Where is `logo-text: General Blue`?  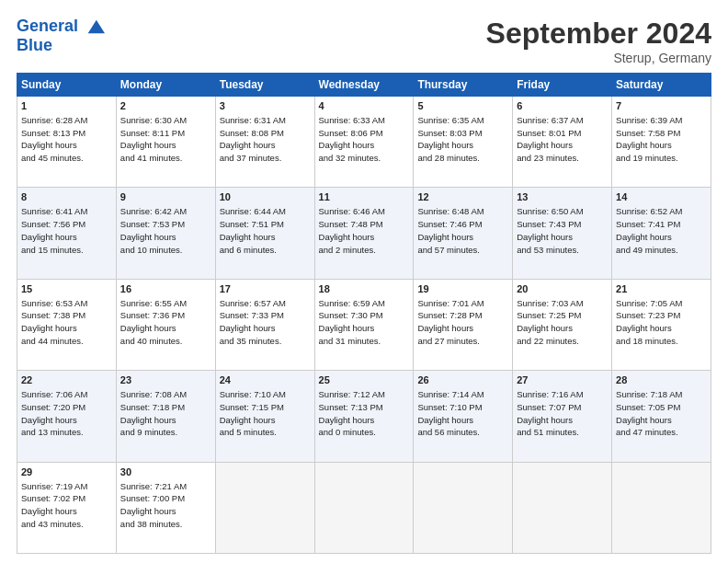
logo-text: General Blue is located at coordinates (61, 36).